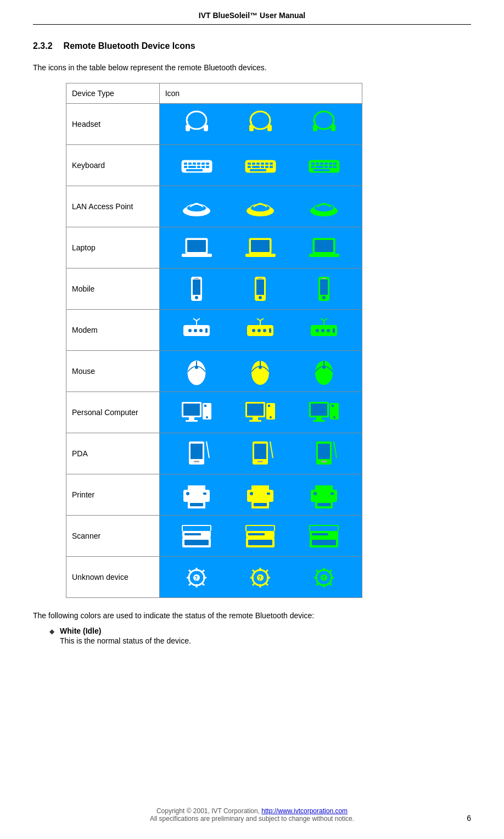 The width and height of the screenshot is (504, 839). What do you see at coordinates (197, 248) in the screenshot?
I see `laptop-icon-white` at bounding box center [197, 248].